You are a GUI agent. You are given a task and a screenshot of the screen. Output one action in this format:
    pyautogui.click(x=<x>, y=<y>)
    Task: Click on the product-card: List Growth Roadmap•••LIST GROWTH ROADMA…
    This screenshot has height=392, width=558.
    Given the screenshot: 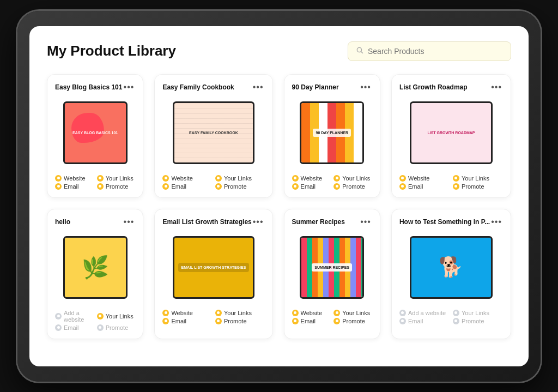 What is the action you would take?
    pyautogui.click(x=451, y=136)
    